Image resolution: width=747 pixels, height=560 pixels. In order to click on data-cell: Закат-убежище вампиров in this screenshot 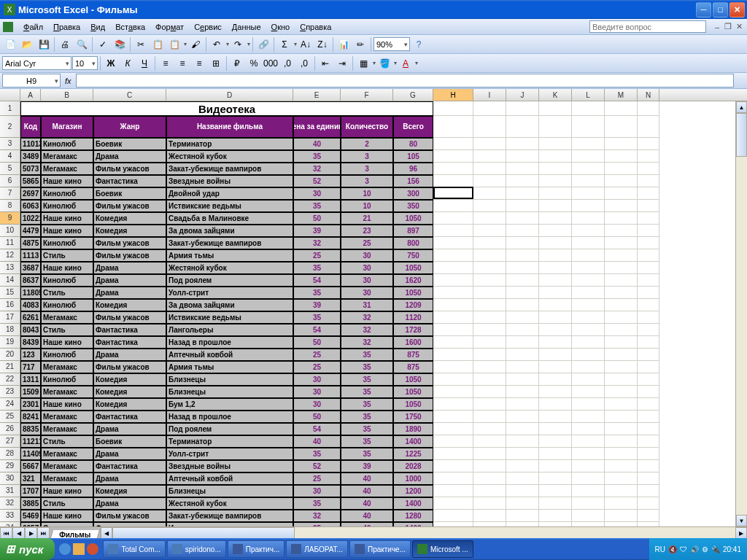, I will do `click(230, 169)`.